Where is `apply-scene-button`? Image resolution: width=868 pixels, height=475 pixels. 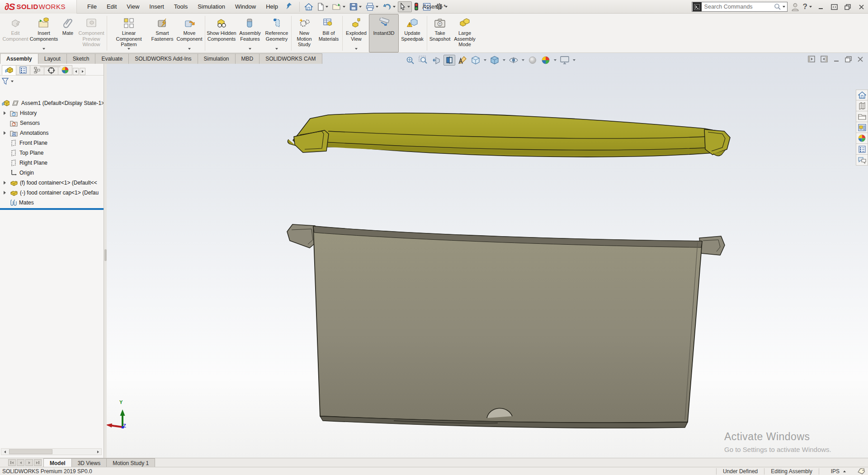 apply-scene-button is located at coordinates (546, 60).